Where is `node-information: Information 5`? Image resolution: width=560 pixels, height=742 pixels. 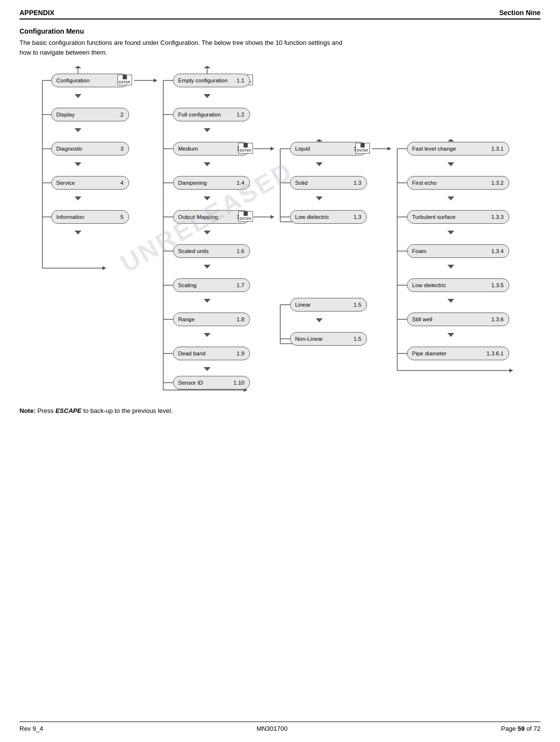 node-information: Information 5 is located at coordinates (90, 217).